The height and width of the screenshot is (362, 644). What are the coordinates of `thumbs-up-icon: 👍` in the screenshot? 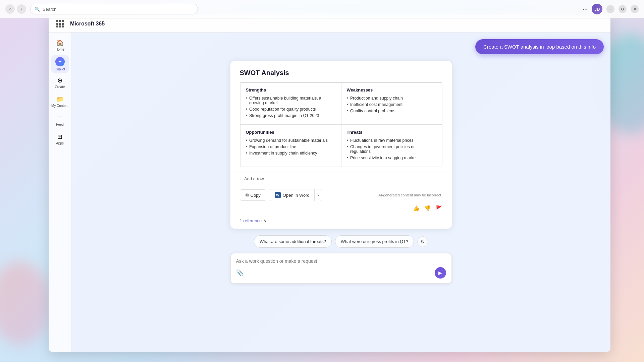 It's located at (416, 208).